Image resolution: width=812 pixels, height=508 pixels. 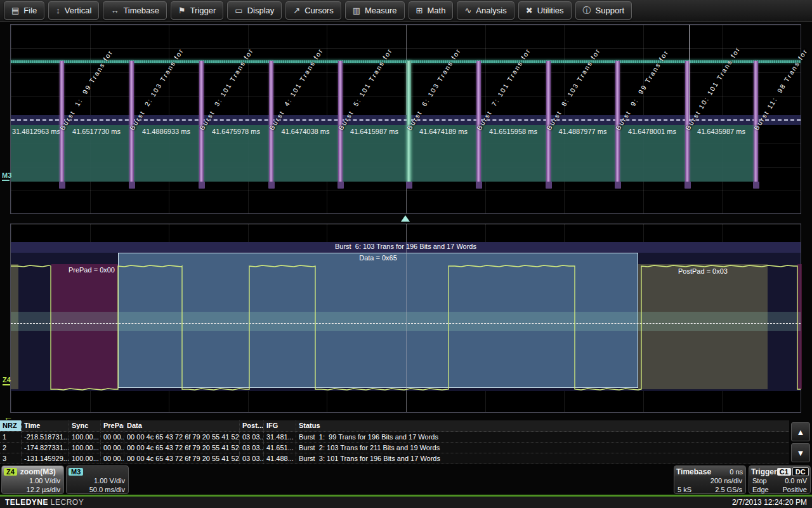 I want to click on table-cell: 2, so click(x=11, y=448).